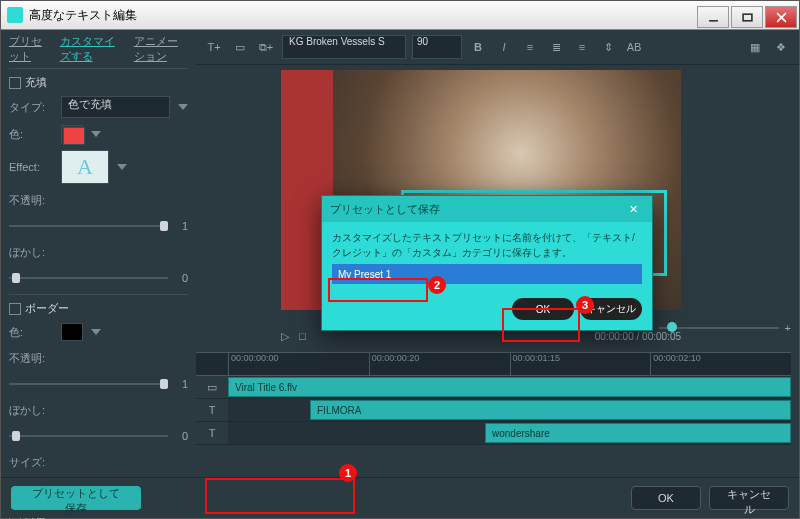 Image resolution: width=800 pixels, height=519 pixels. I want to click on layers-icon: ❖, so click(781, 47).